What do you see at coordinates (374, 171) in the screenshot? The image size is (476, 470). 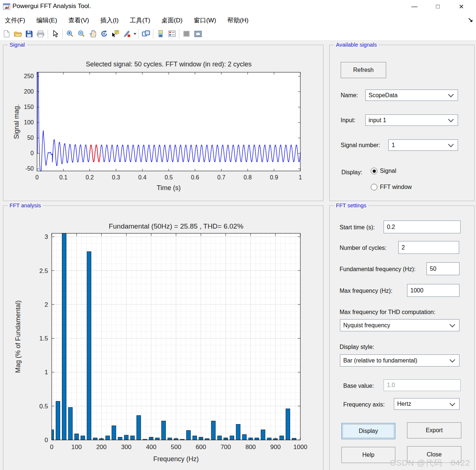 I see `radio-selected-icon` at bounding box center [374, 171].